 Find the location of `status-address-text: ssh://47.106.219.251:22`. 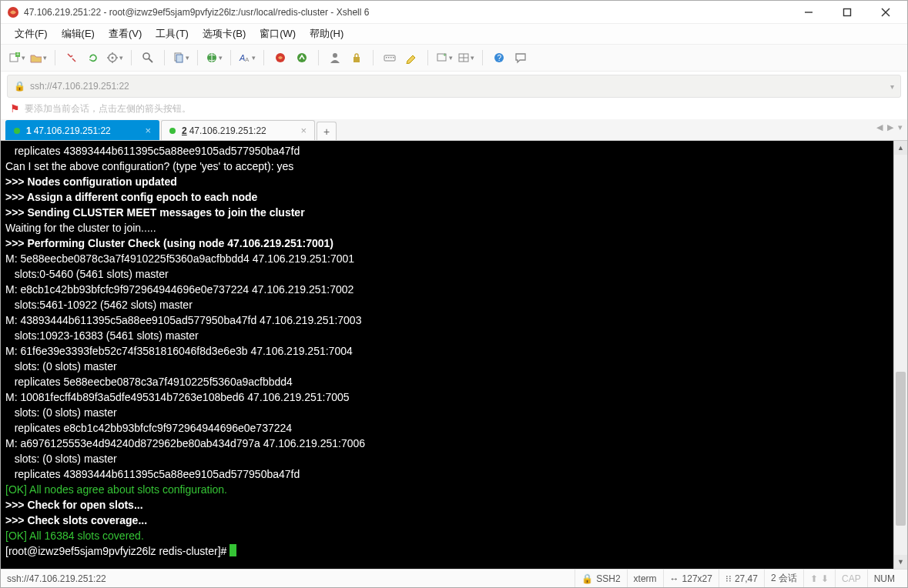

status-address-text: ssh://47.106.219.251:22 is located at coordinates (57, 579).